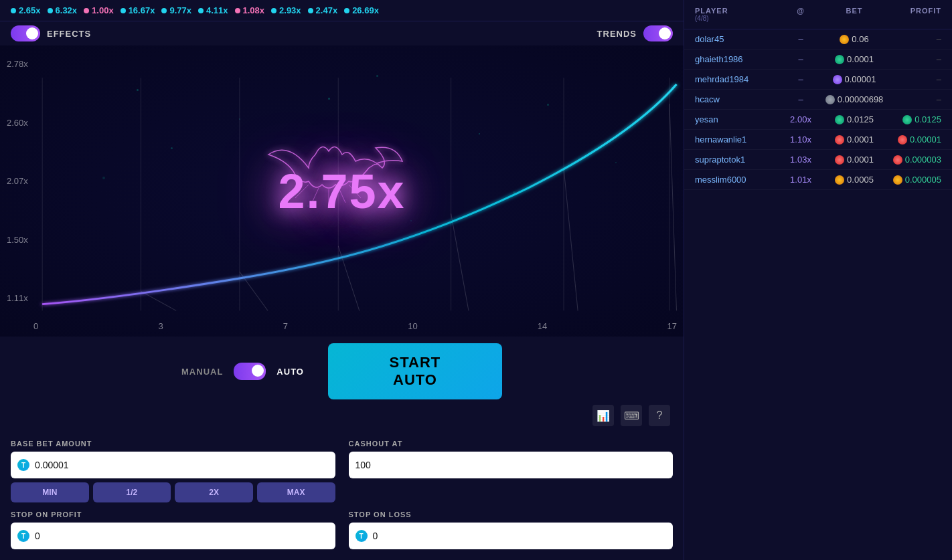 The image size is (952, 560). Describe the element at coordinates (291, 372) in the screenshot. I see `auto-label: AUTO` at that location.